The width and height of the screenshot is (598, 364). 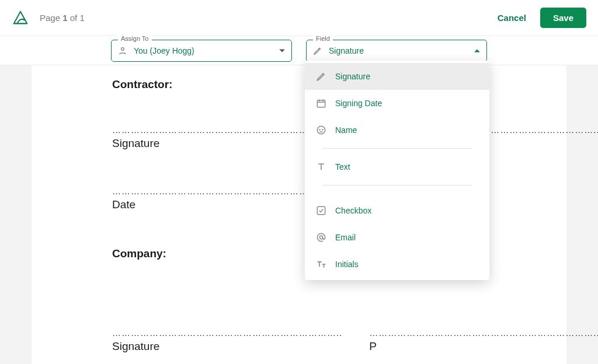 I want to click on text-icon, so click(x=321, y=167).